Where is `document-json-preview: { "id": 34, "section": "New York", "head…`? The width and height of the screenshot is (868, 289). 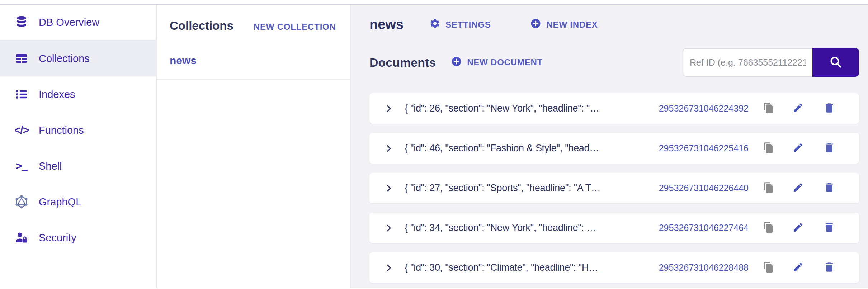
document-json-preview: { "id": 34, "section": "New York", "head… is located at coordinates (500, 228).